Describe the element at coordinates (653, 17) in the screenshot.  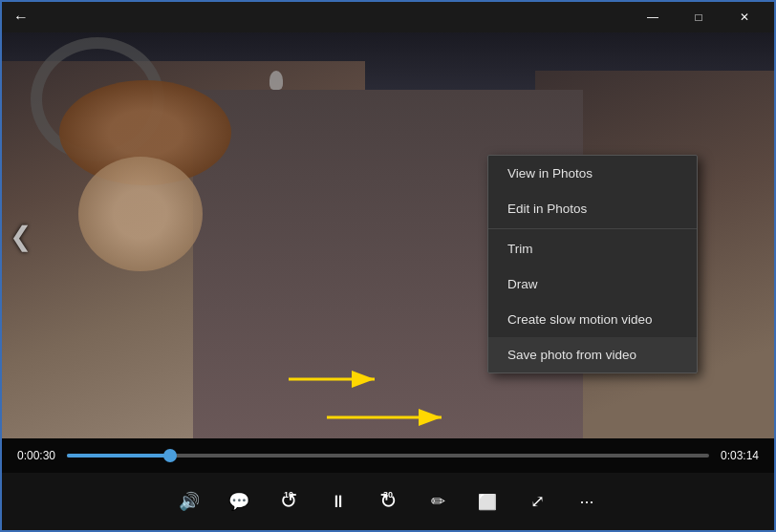
I see `minimize-button: —` at that location.